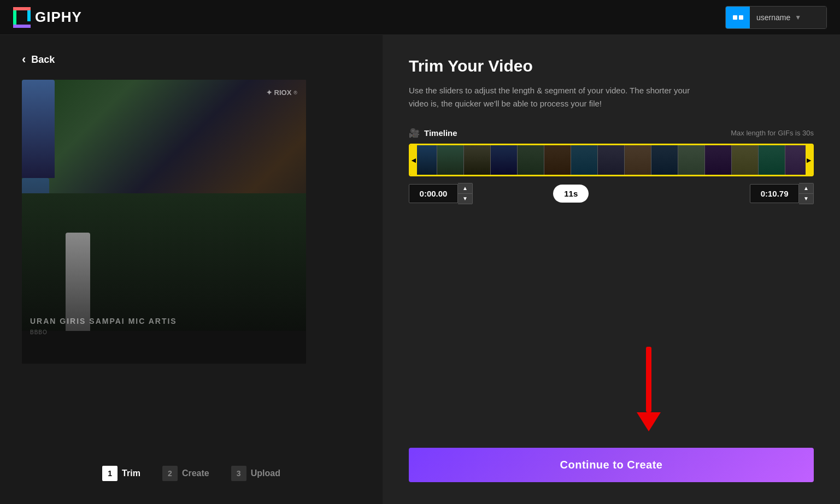  Describe the element at coordinates (414, 160) in the screenshot. I see `timeline-left-handle: ◀` at that location.